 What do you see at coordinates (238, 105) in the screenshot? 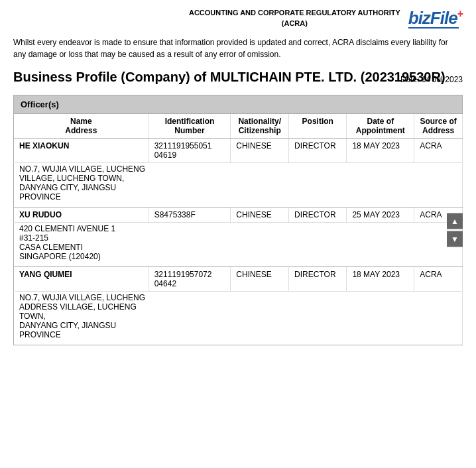
I see `officers-section-header: Officer(s)` at bounding box center [238, 105].